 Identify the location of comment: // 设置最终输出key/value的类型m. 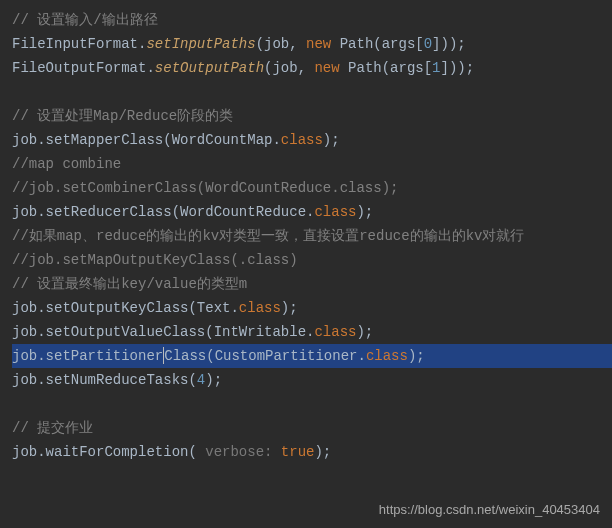
(130, 284).